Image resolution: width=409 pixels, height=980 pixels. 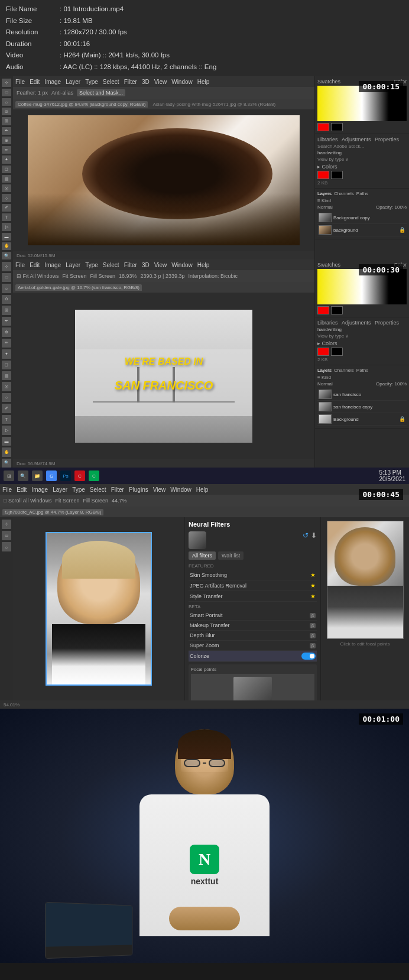 What do you see at coordinates (7, 160) in the screenshot?
I see `tool-clone: ✦` at bounding box center [7, 160].